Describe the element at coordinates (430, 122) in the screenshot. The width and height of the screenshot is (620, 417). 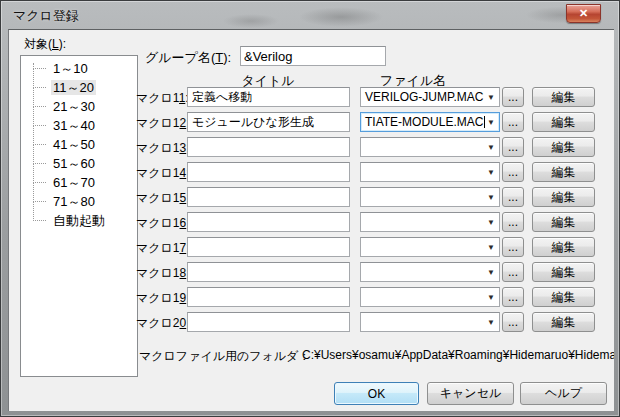
I see `macro-file-combo: TIATE-MODULE.MAC▼` at that location.